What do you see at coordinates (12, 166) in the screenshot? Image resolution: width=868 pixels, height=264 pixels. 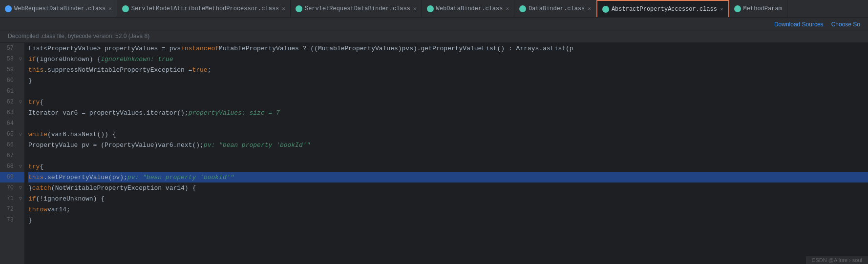 I see `line-row: 68▽` at bounding box center [12, 166].